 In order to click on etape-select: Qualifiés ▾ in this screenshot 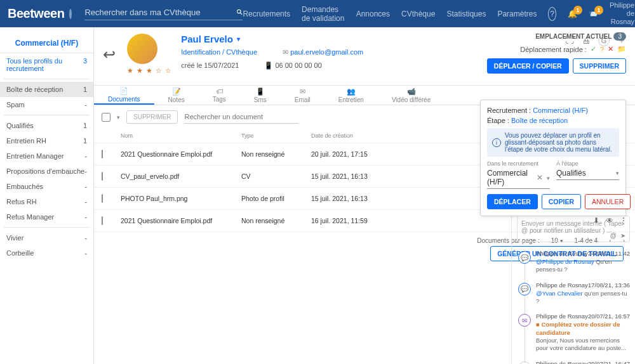, I will do `click(588, 174)`.